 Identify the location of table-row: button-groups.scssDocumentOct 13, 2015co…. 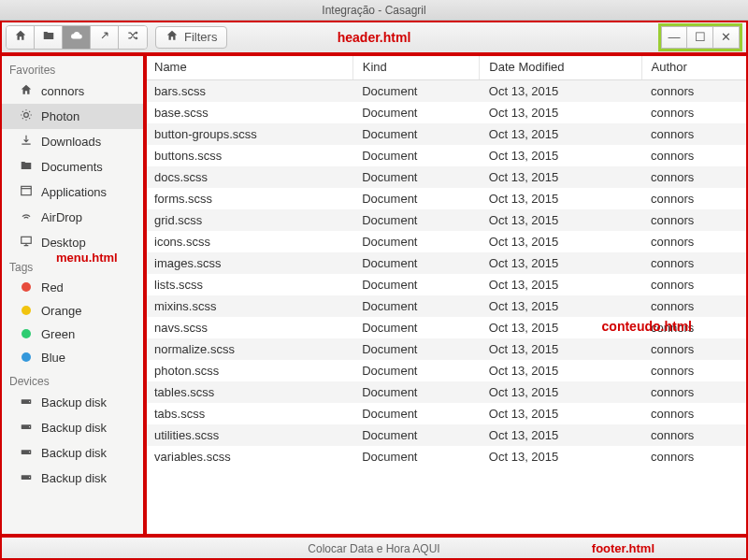
(447, 135).